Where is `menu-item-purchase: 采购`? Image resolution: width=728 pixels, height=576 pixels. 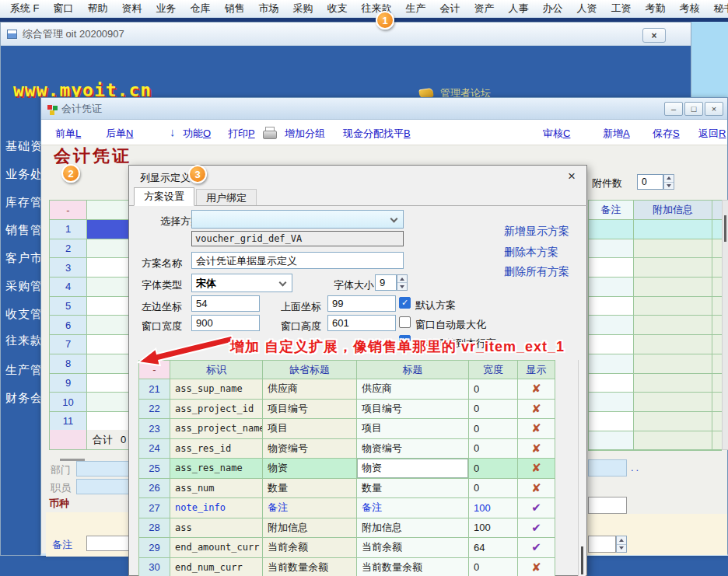 menu-item-purchase: 采购 is located at coordinates (303, 9).